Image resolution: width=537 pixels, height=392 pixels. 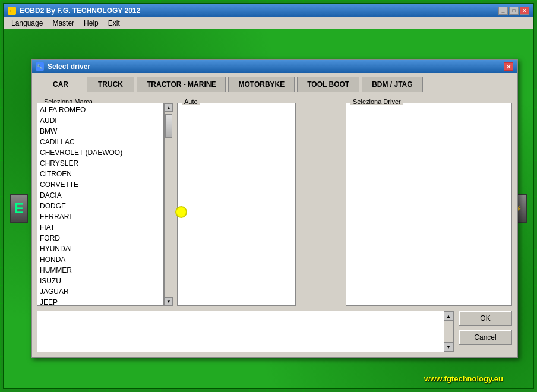 What do you see at coordinates (503, 11) in the screenshot?
I see `minimize-button: _` at bounding box center [503, 11].